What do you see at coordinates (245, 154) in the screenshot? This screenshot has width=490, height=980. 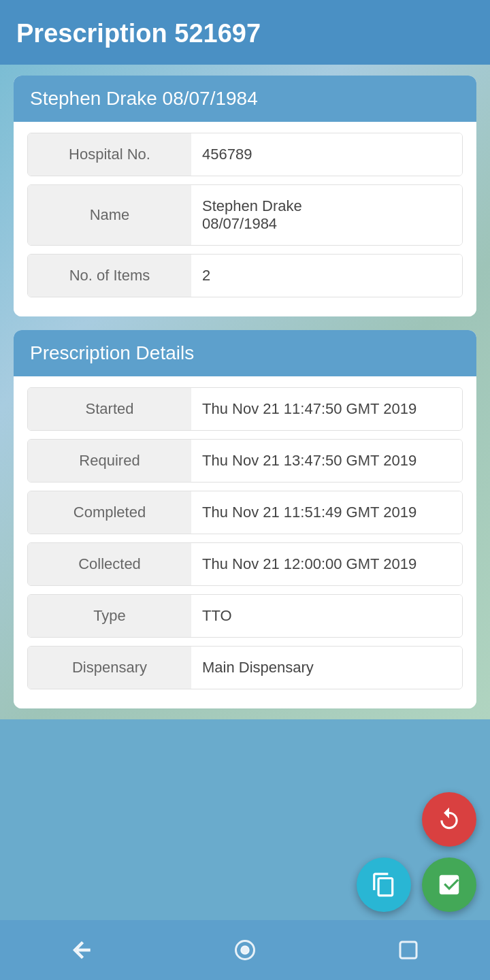 I see `hospital-no-row: Hospital No. 456789` at bounding box center [245, 154].